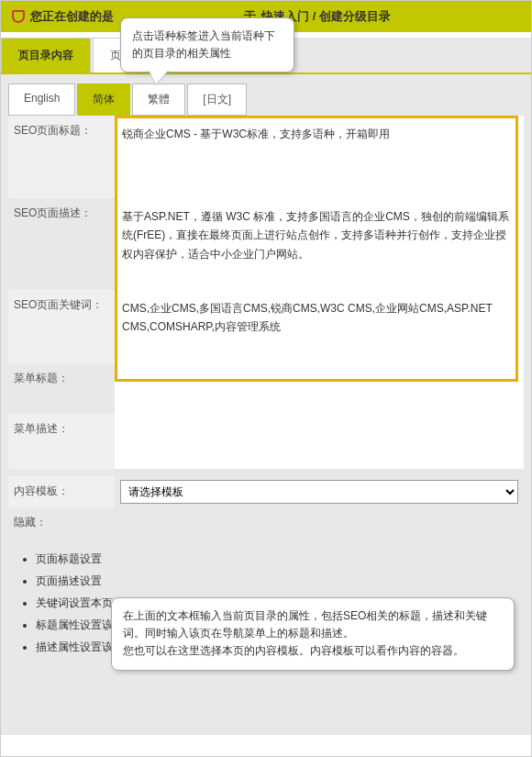 Image resolution: width=532 pixels, height=757 pixels. Describe the element at coordinates (319, 492) in the screenshot. I see `template-select: 请选择模板` at that location.